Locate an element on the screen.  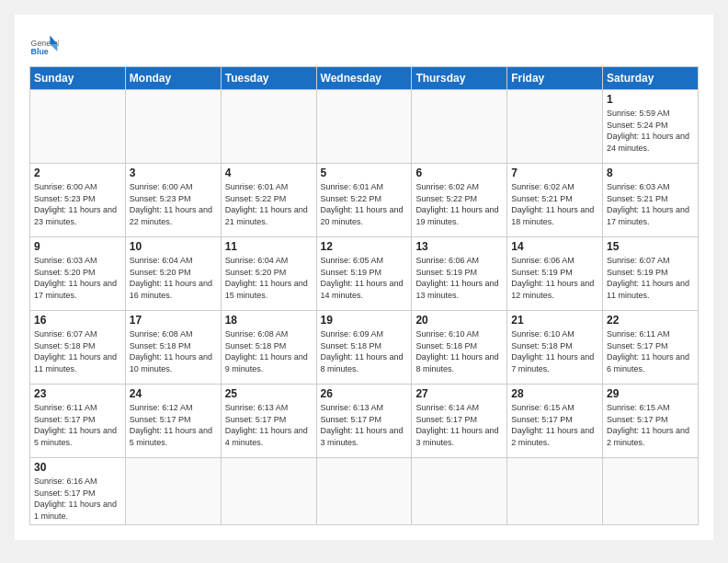
calendar-cell: 11Sunrise: 6:04 AM Sunset: 5:20 PM Dayli… is located at coordinates (268, 274).